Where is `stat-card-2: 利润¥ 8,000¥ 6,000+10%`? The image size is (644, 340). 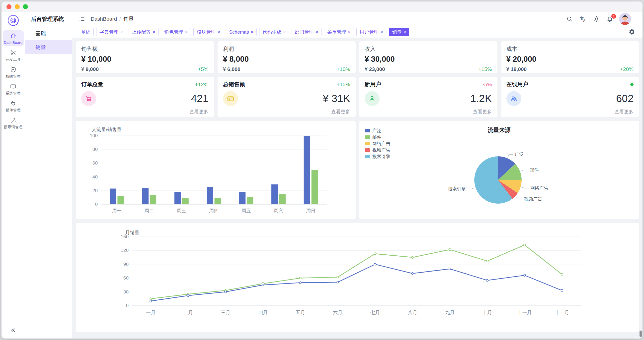
stat-card-2: 利润¥ 8,000¥ 6,000+10% is located at coordinates (287, 57).